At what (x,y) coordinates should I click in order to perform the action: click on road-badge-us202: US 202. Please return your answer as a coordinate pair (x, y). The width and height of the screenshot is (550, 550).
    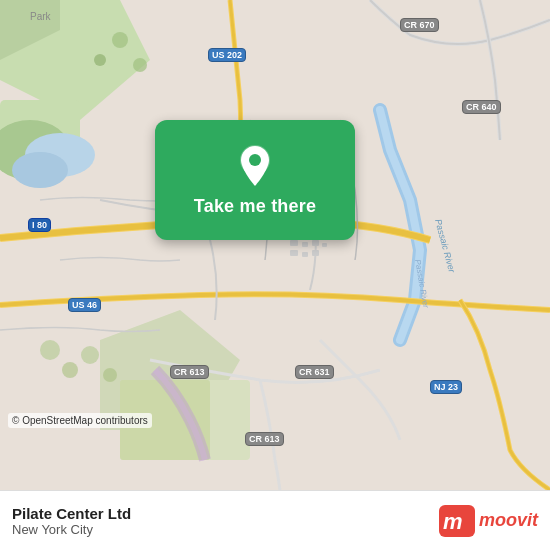
    Looking at the image, I should click on (227, 55).